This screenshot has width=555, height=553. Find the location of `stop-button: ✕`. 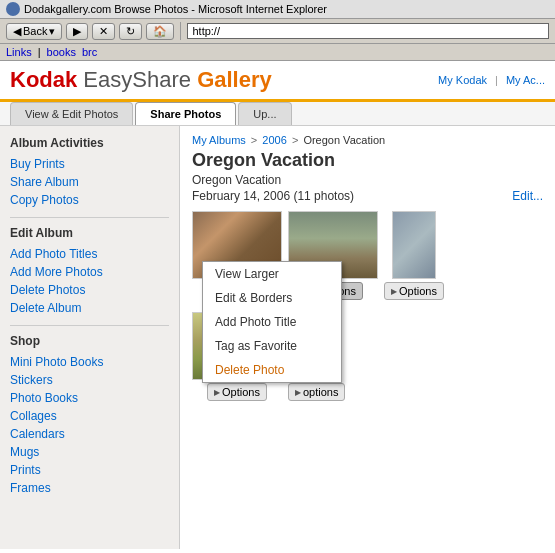

stop-button: ✕ is located at coordinates (104, 32).